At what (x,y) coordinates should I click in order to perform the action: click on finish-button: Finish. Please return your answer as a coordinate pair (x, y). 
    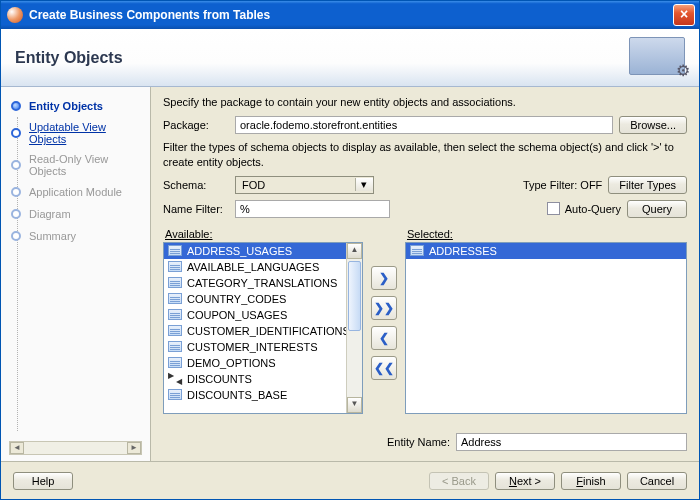
    Looking at the image, I should click on (591, 481).